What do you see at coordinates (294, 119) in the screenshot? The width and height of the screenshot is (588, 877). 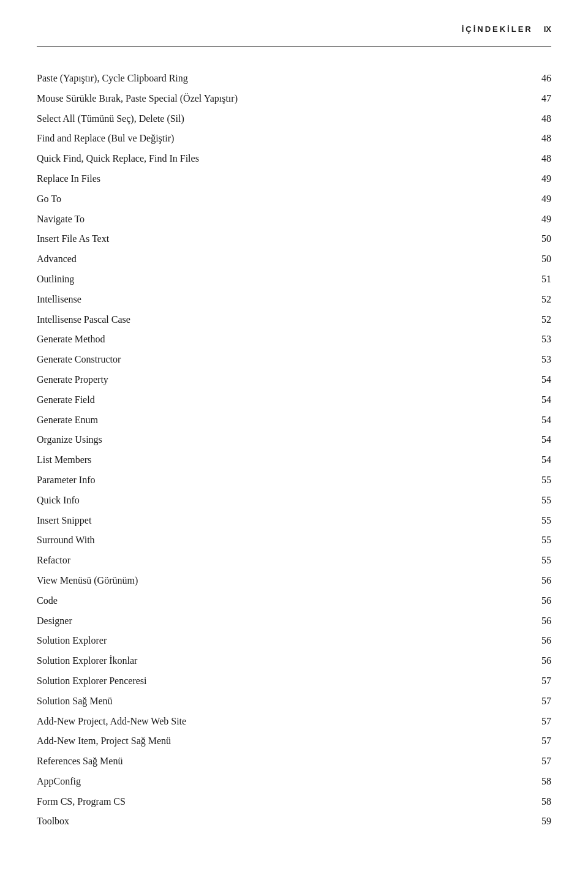 I see `toc-row: Select All (Tümünü Seç), Delete (Sil)48` at bounding box center [294, 119].